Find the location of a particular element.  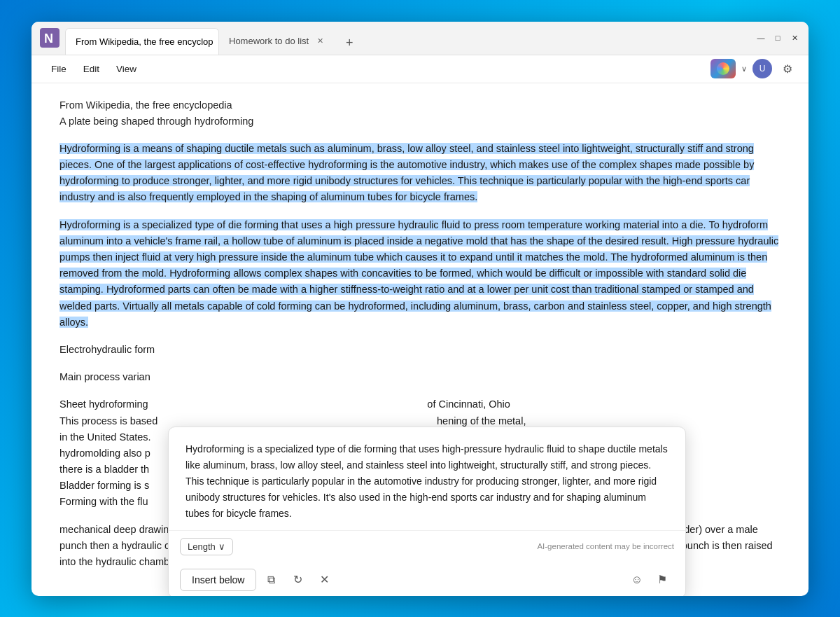

ai-actions: Insert below ⧉ ↻ ✕ ☺ ⚑ is located at coordinates (427, 579).